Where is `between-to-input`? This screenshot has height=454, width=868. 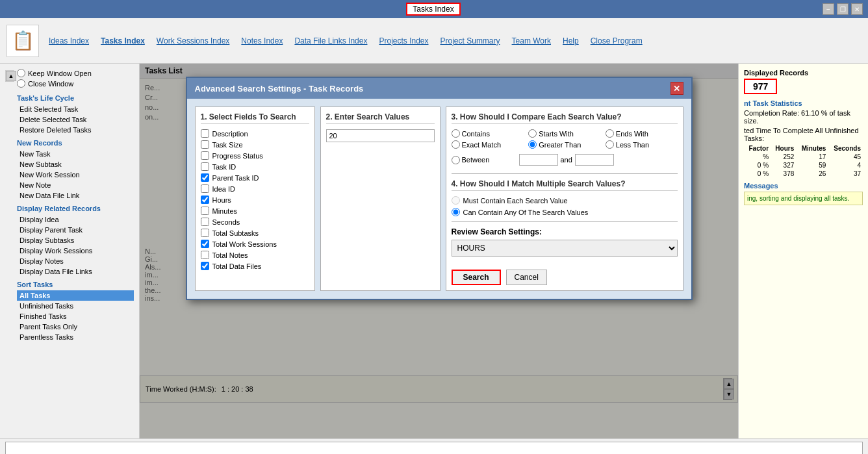
between-to-input is located at coordinates (594, 160).